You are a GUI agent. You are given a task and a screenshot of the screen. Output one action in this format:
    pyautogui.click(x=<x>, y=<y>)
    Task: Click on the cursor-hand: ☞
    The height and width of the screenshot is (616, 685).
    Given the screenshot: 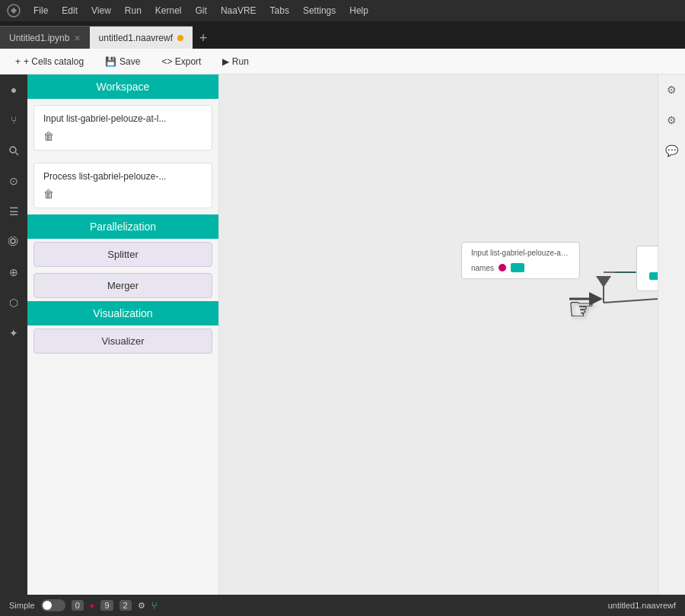 What is the action you would take?
    pyautogui.click(x=581, y=309)
    